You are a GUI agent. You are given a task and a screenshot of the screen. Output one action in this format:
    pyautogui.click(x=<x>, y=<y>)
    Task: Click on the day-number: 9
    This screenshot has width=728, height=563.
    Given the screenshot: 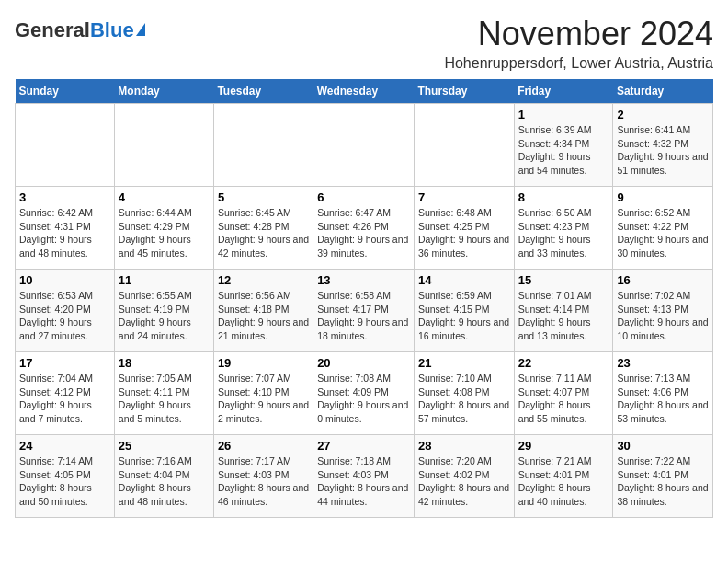 What is the action you would take?
    pyautogui.click(x=663, y=197)
    